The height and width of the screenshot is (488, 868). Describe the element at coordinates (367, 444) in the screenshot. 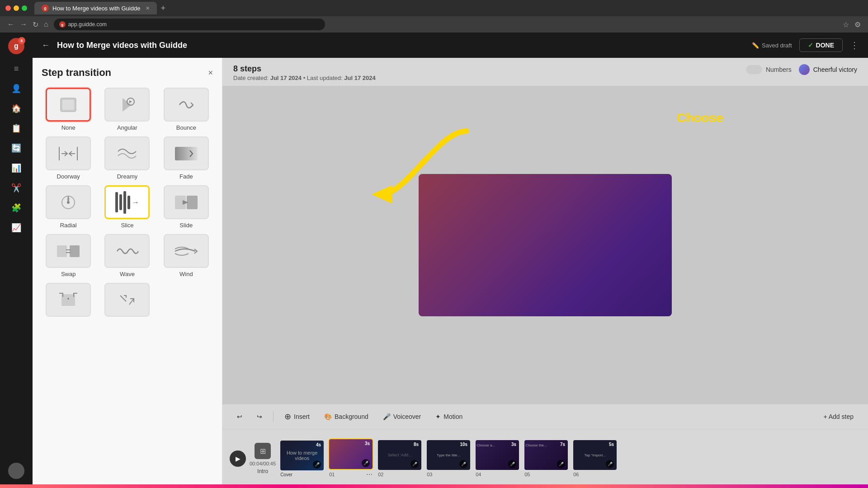

I see `clip-duration-01: 3s` at that location.